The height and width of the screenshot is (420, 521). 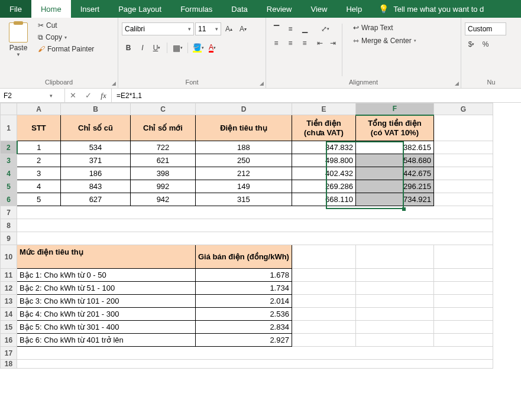 What do you see at coordinates (140, 9) in the screenshot?
I see `tab-page-layout: Page Layout` at bounding box center [140, 9].